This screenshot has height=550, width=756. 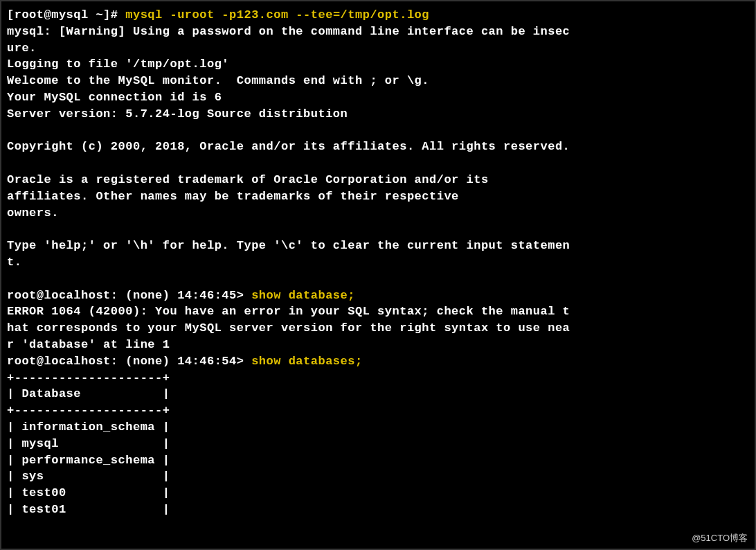 What do you see at coordinates (233, 197) in the screenshot?
I see `banner-line: affiliates. Other names may be trademark…` at bounding box center [233, 197].